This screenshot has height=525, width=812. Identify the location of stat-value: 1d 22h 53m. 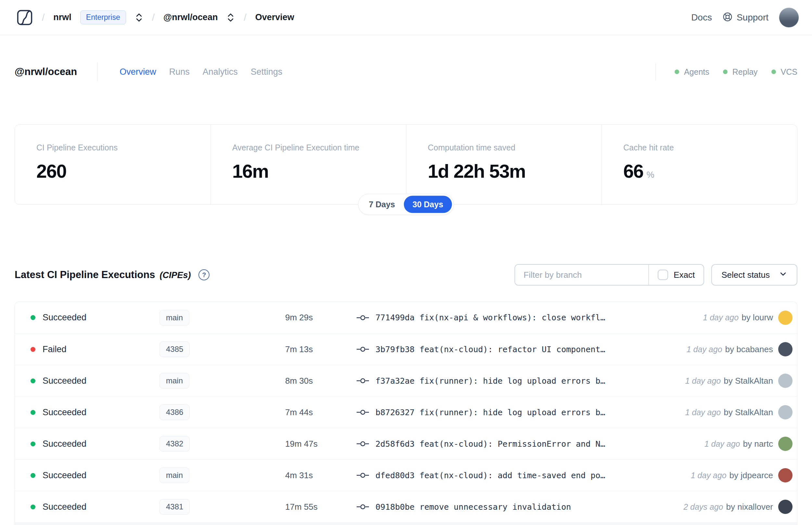
(511, 171).